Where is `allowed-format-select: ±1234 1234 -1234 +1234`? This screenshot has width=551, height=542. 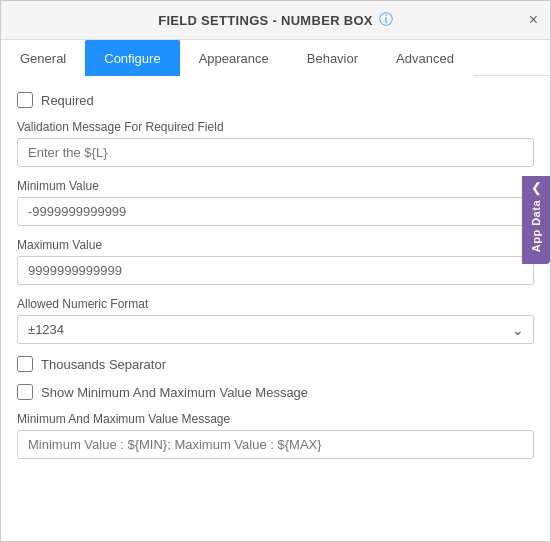
allowed-format-select: ±1234 1234 -1234 +1234 is located at coordinates (276, 330).